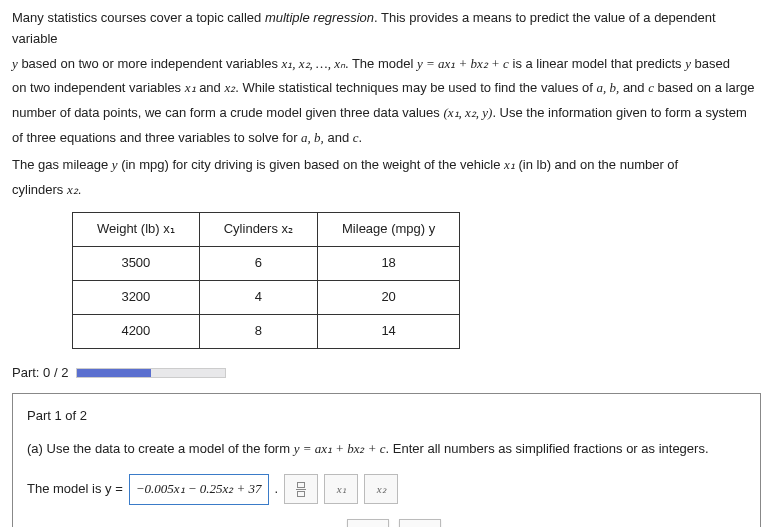 This screenshot has height=527, width=773. What do you see at coordinates (341, 489) in the screenshot?
I see `x1-button: x₁` at bounding box center [341, 489].